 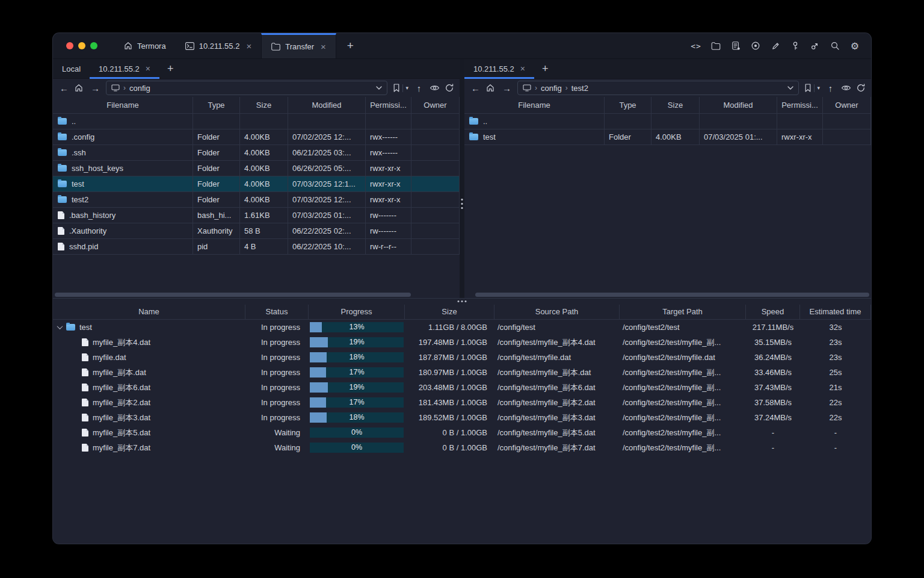 I want to click on column-header: Progress, so click(x=357, y=312).